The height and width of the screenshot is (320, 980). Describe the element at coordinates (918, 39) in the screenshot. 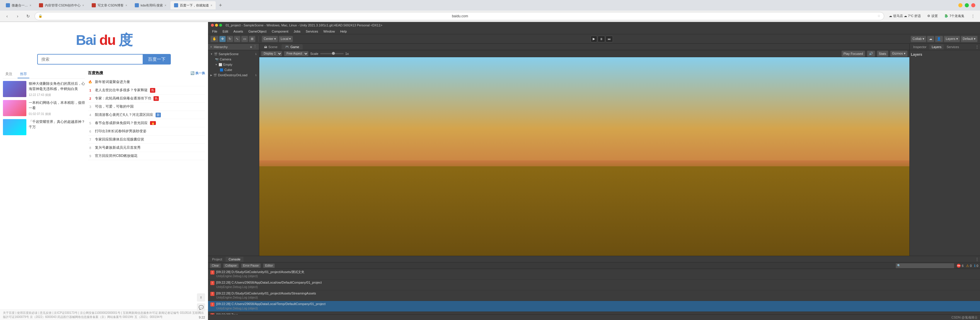

I see `collab-btn: Collab ▾` at that location.